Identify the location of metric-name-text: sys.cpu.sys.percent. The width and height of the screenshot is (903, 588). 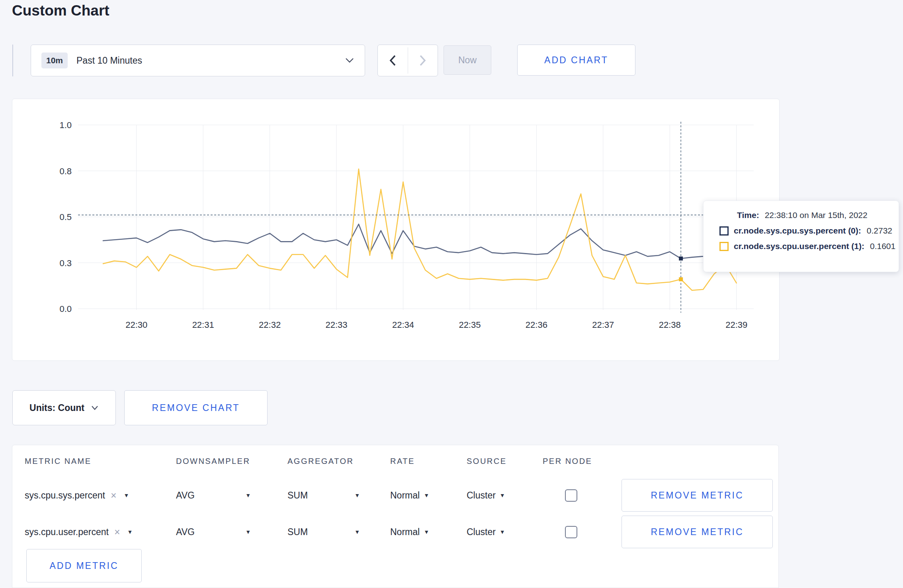
(65, 496).